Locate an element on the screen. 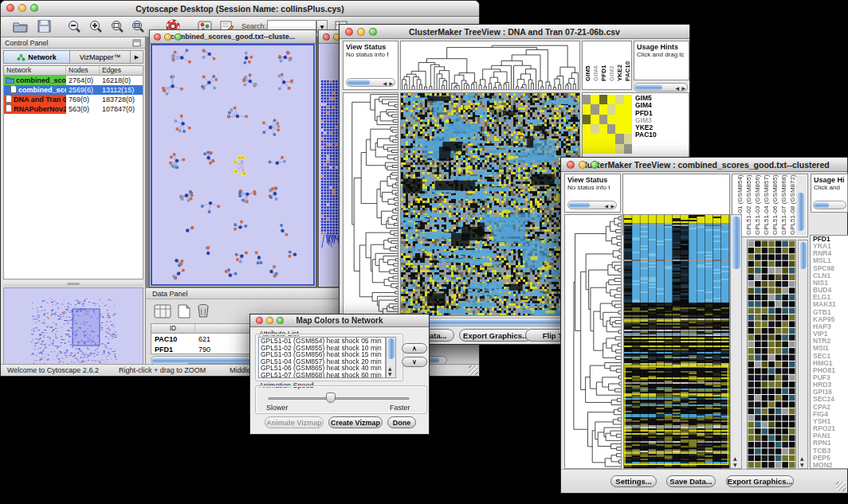 The image size is (848, 504). tv2-column-label: GPL51-02 (GSM855) is located at coordinates (749, 205).